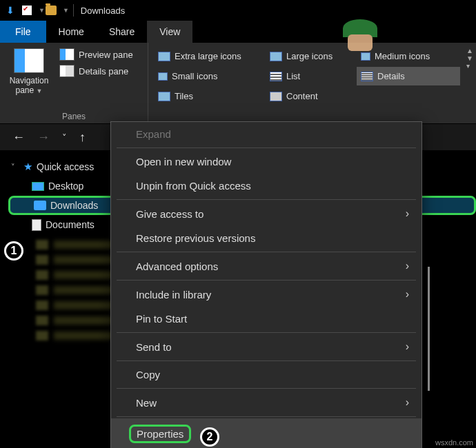 The height and width of the screenshot is (448, 476). What do you see at coordinates (310, 76) in the screenshot?
I see `layout-list: List` at bounding box center [310, 76].